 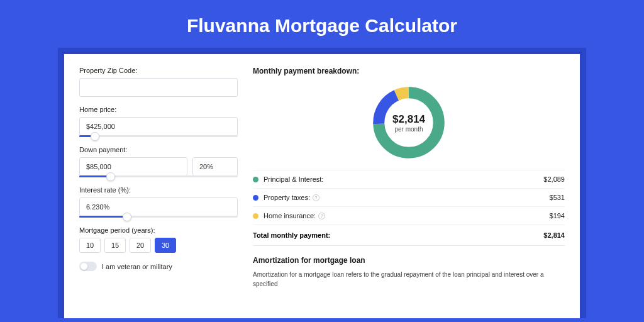 What do you see at coordinates (215, 167) in the screenshot?
I see `down-payment-pct-input` at bounding box center [215, 167].